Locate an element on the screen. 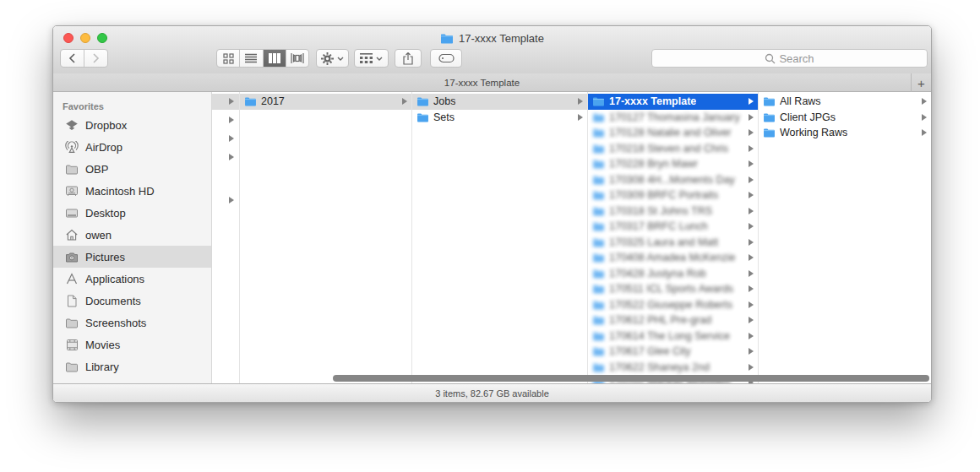 The image size is (980, 472). forward-button is located at coordinates (96, 58).